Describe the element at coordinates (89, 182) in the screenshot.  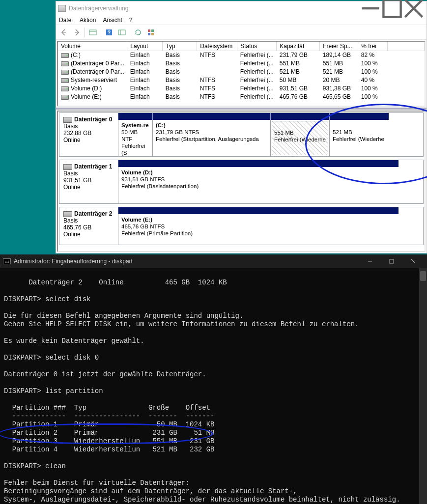
I see `disk-info: Datenträger 1Basis931,51 GBOnline` at that location.